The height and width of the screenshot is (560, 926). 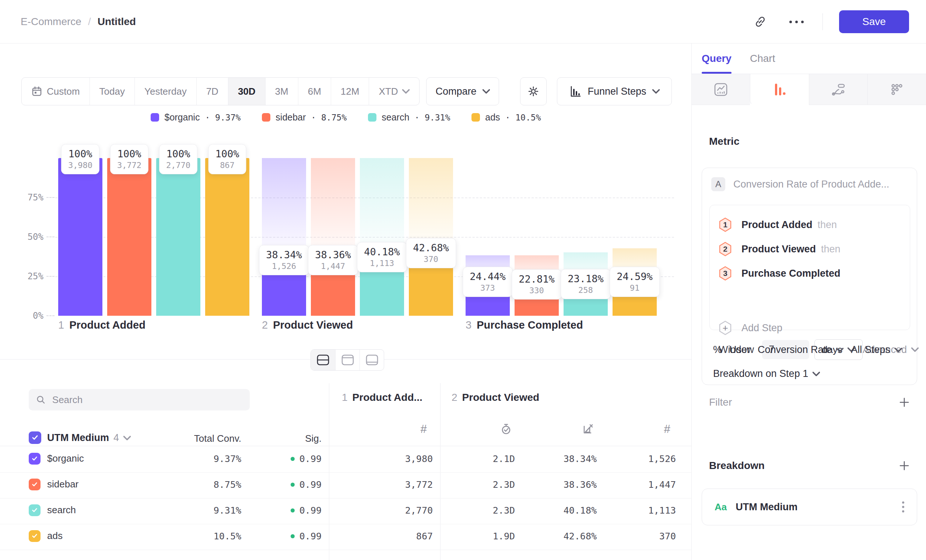 I want to click on bar-sidebar-step1, so click(x=129, y=237).